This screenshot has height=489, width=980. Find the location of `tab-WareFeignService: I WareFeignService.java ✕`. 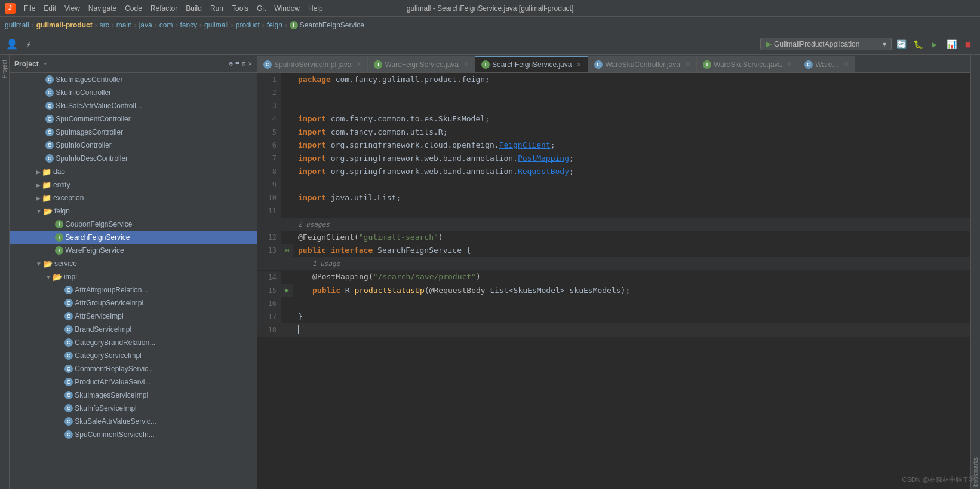

tab-WareFeignService: I WareFeignService.java ✕ is located at coordinates (422, 64).